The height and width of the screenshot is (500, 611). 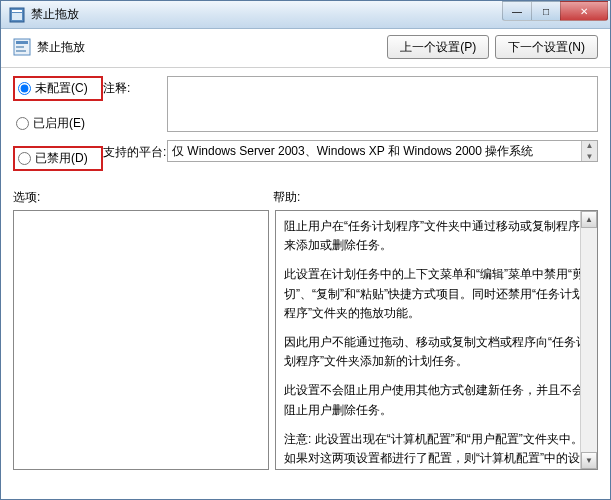 What do you see at coordinates (589, 151) in the screenshot?
I see `platform-scrollbar: ▲▼` at bounding box center [589, 151].